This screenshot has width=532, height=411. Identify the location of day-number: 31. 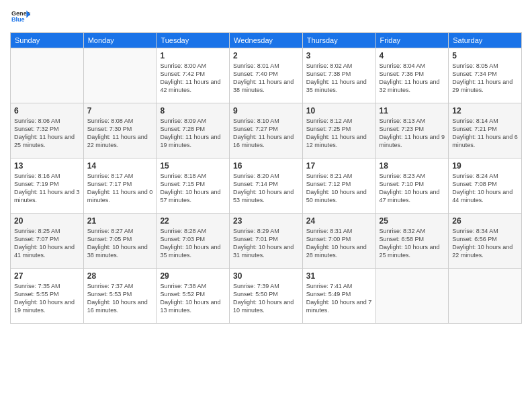
(339, 276).